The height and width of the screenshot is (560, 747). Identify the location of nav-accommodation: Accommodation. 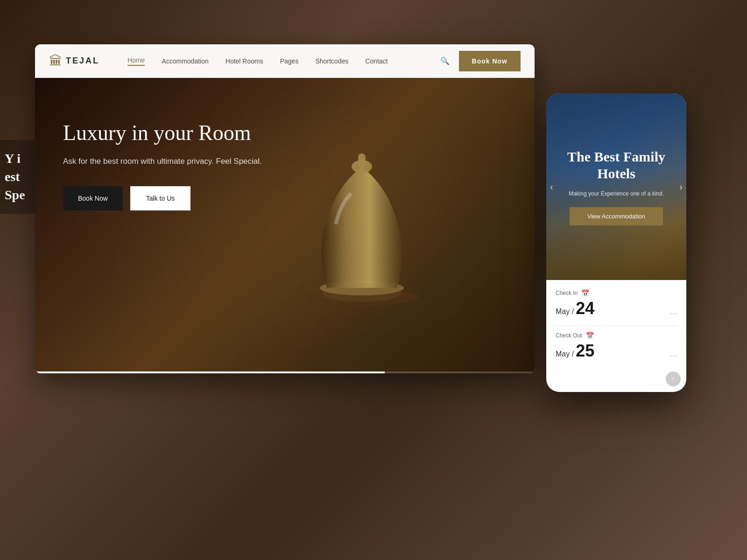
(185, 61).